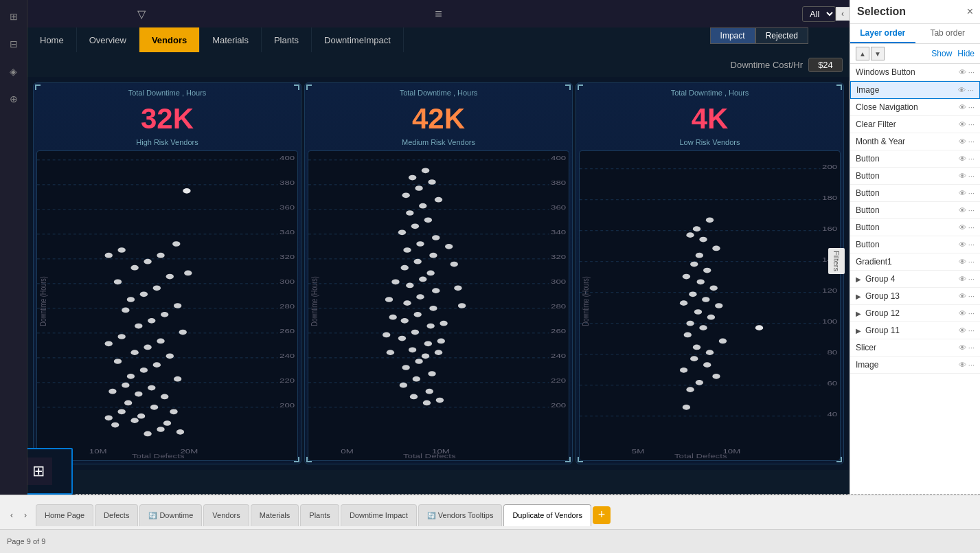  What do you see at coordinates (942, 54) in the screenshot?
I see `show-button: Show` at bounding box center [942, 54].